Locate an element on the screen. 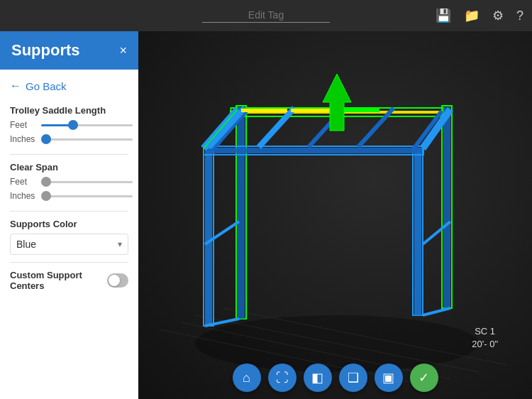  sc-label-line2: 20'- 0" is located at coordinates (485, 344).